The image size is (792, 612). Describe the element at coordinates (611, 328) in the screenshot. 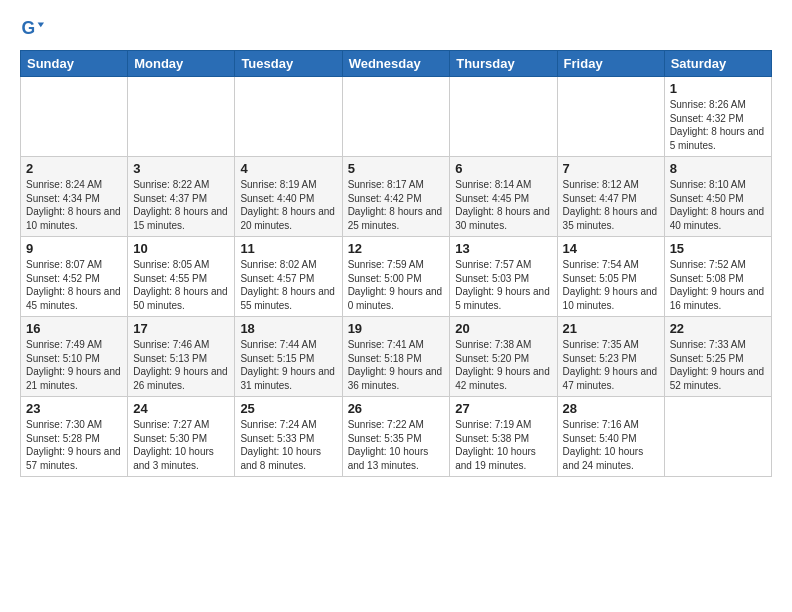

I see `day-number: 21` at that location.